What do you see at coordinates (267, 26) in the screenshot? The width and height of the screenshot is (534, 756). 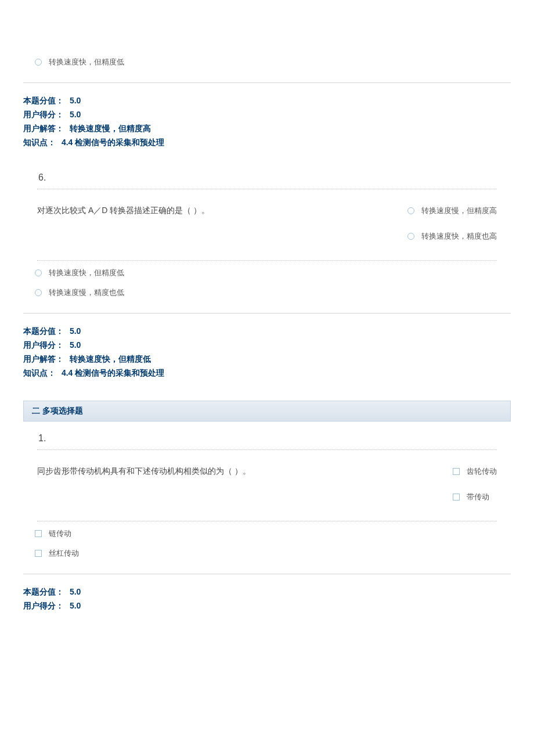 I see `top-whitespace` at bounding box center [267, 26].